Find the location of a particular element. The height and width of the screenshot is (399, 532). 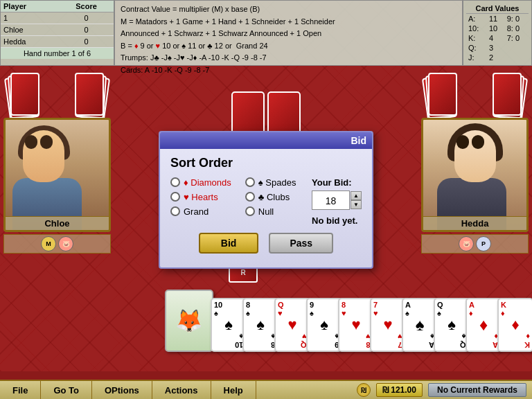

radio-diamonds-label: ♦ Diamonds is located at coordinates (208, 183).